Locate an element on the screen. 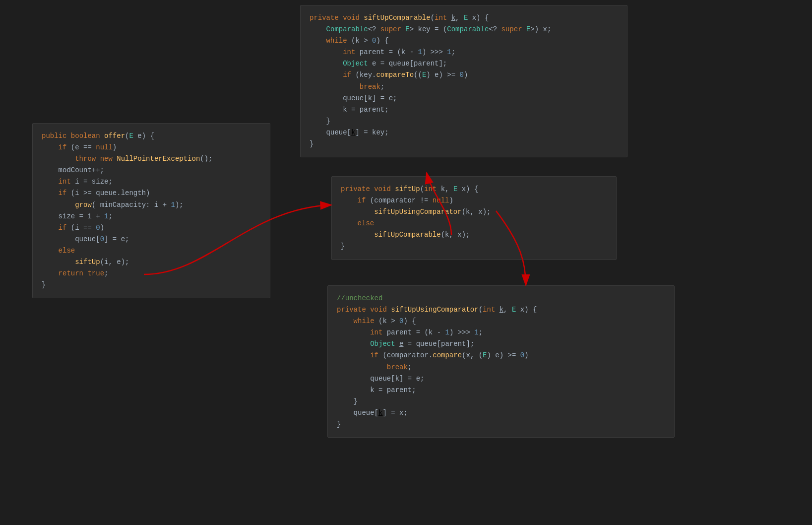  offer-panel: public boolean offer(E e) { if (e == nul… is located at coordinates (151, 210).